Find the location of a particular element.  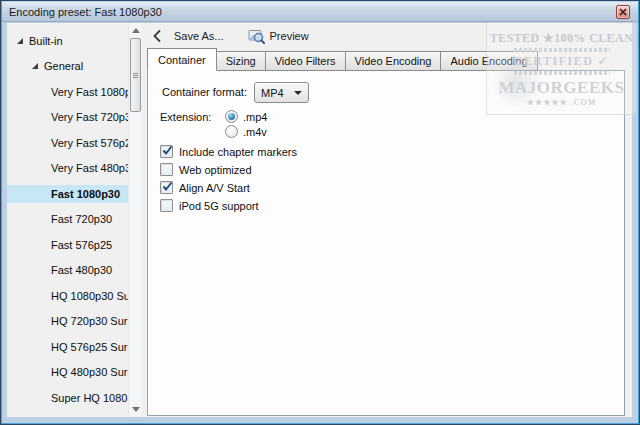

tree-item-very-fast-480p30: Very Fast 480p30 is located at coordinates (68, 169).